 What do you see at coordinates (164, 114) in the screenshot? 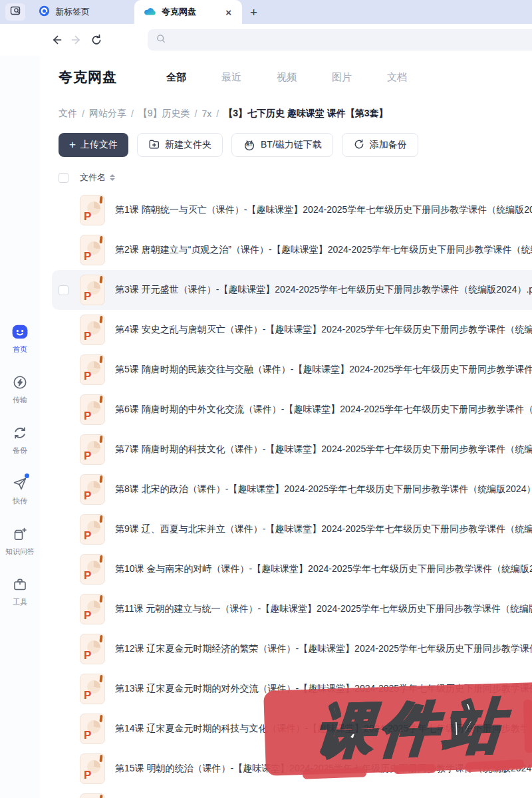
I see `breadcrumb-item: 【9】历史类` at bounding box center [164, 114].